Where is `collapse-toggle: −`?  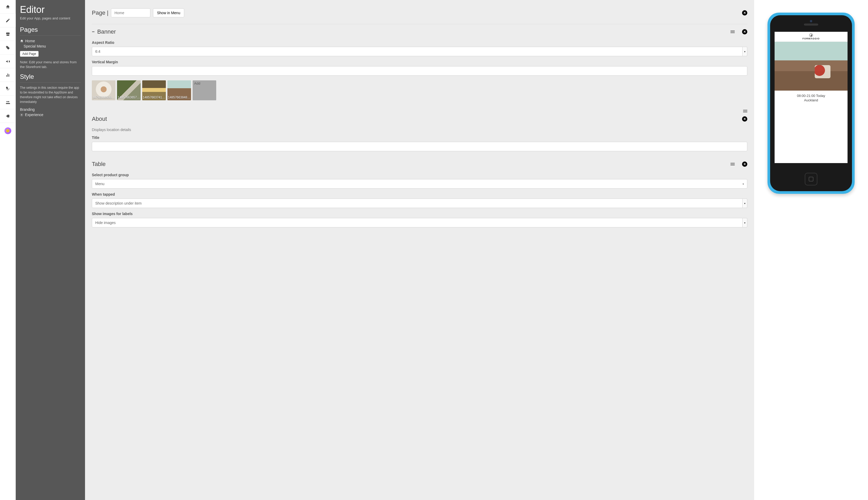 collapse-toggle: − is located at coordinates (93, 32).